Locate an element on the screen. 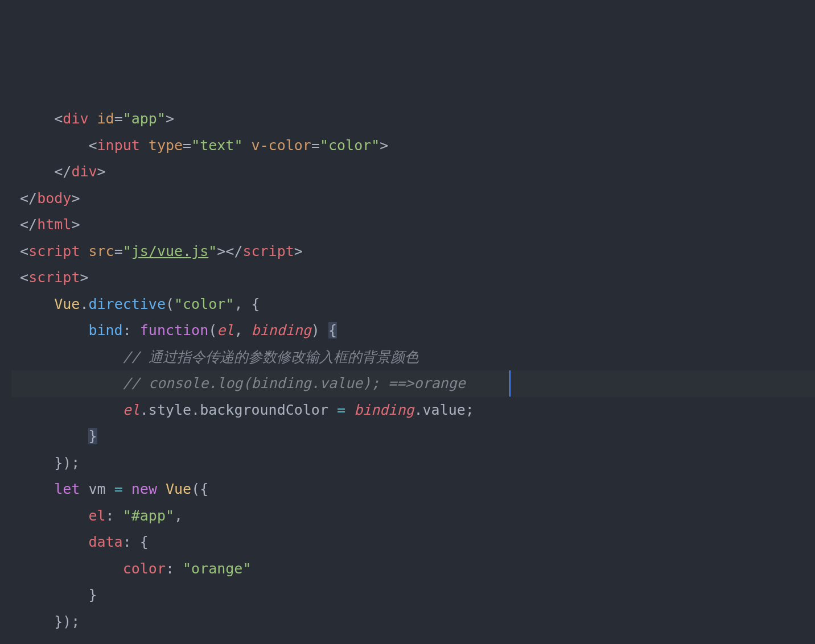 This screenshot has height=644, width=815. code-token: }); is located at coordinates (67, 463).